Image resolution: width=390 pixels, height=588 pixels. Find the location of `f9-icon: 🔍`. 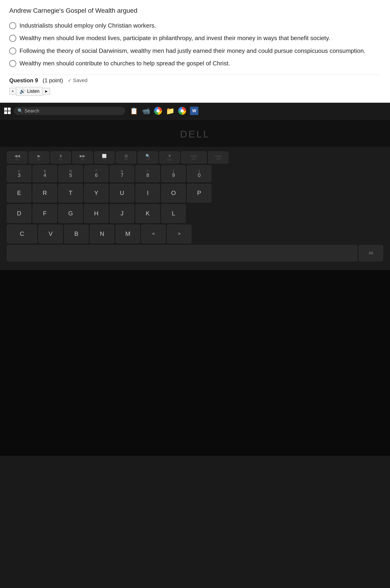

f9-icon: 🔍 is located at coordinates (148, 156).